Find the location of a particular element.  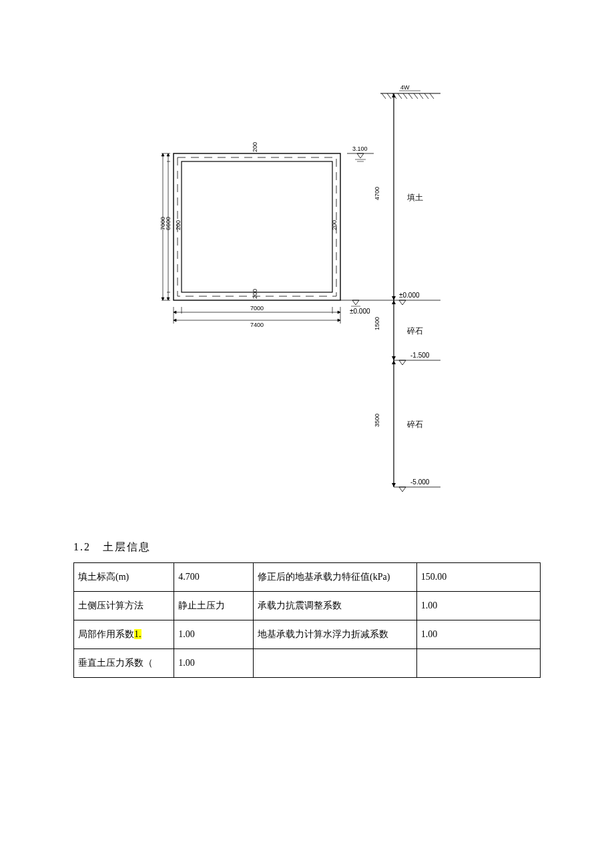

thk-right: 200 is located at coordinates (334, 226).